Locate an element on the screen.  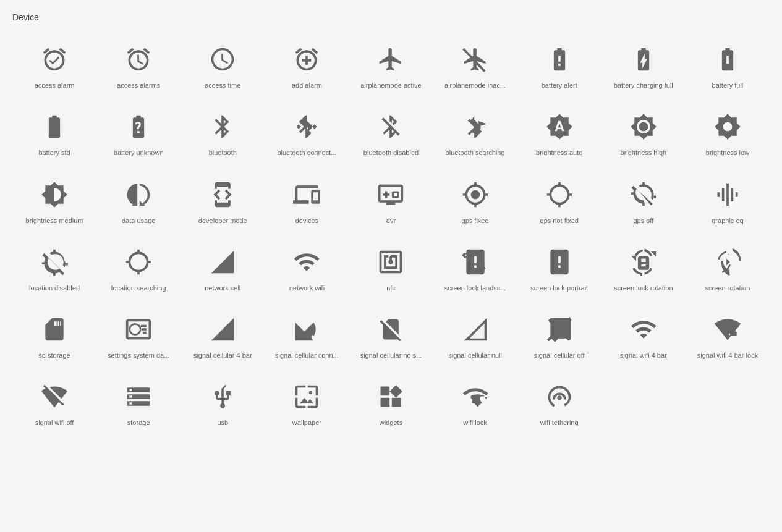
screen-lock-landscape-icon: screen lock landsc... is located at coordinates (475, 268).